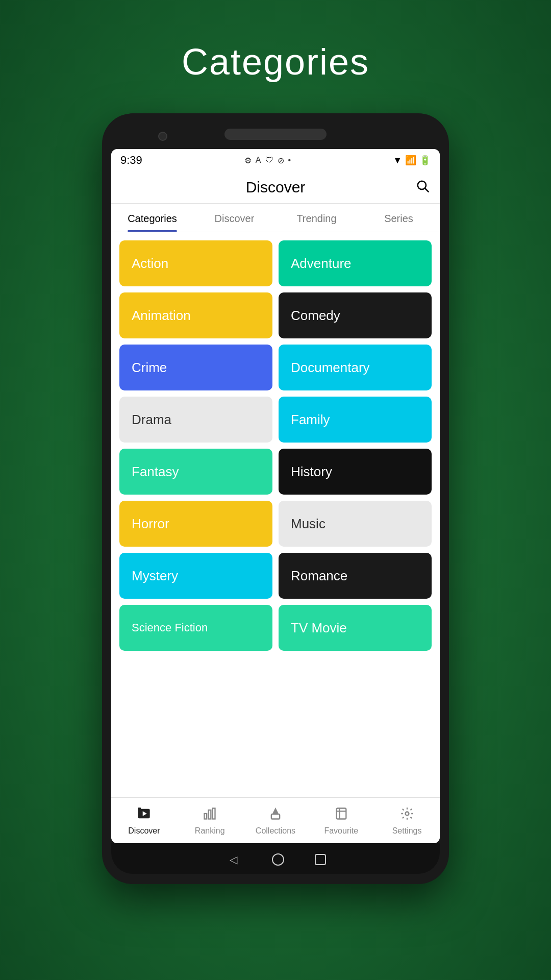 This screenshot has width=551, height=980. Describe the element at coordinates (276, 816) in the screenshot. I see `collections-nav-icon` at that location.